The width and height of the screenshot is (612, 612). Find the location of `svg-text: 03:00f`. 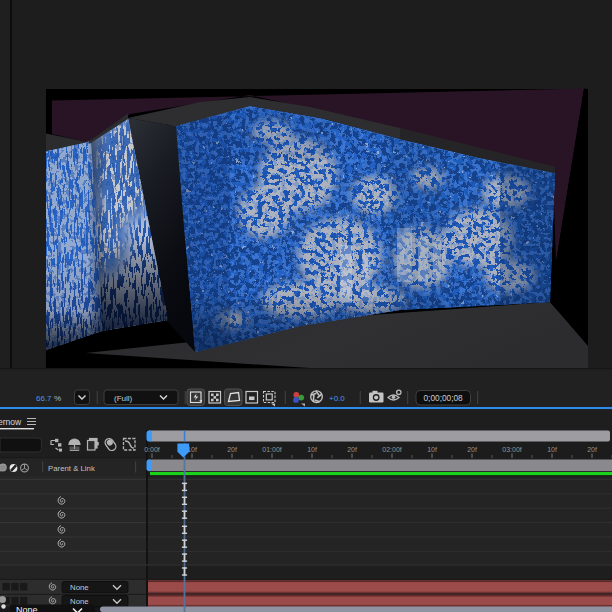

svg-text: 03:00f is located at coordinates (512, 450).